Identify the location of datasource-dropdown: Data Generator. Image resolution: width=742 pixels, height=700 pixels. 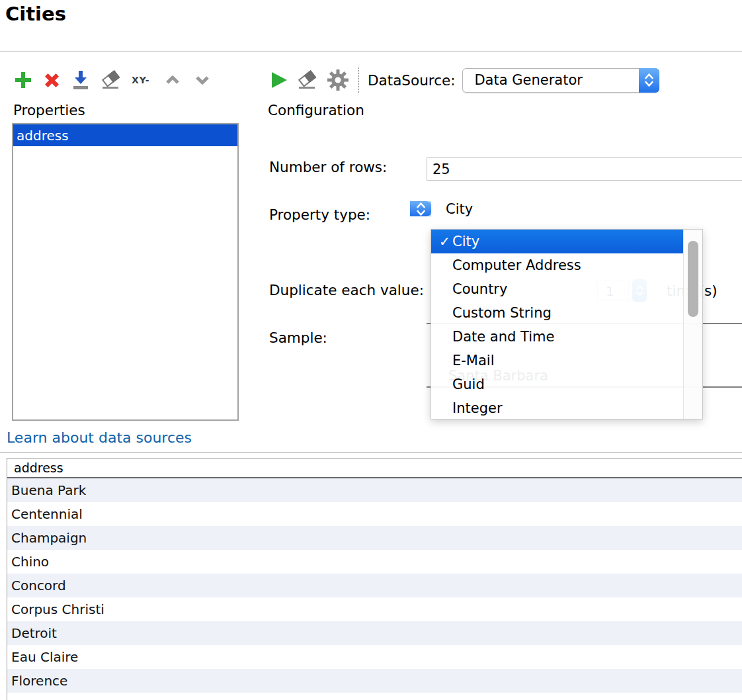
(561, 81).